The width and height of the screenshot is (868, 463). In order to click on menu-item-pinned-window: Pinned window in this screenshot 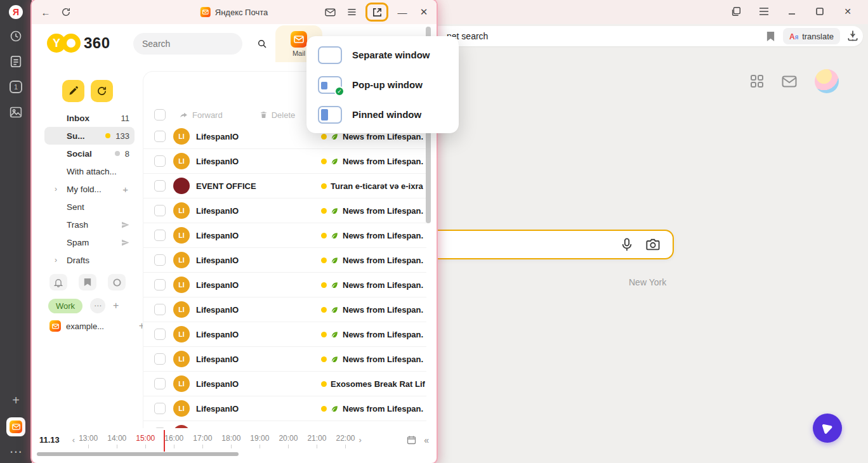, I will do `click(383, 114)`.